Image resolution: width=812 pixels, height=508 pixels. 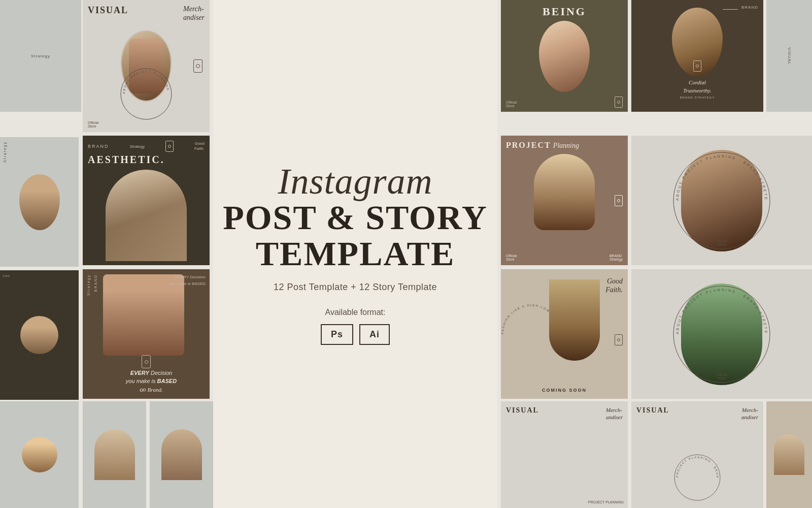 I want to click on card-far-right-1: VISUAL, so click(x=789, y=56).